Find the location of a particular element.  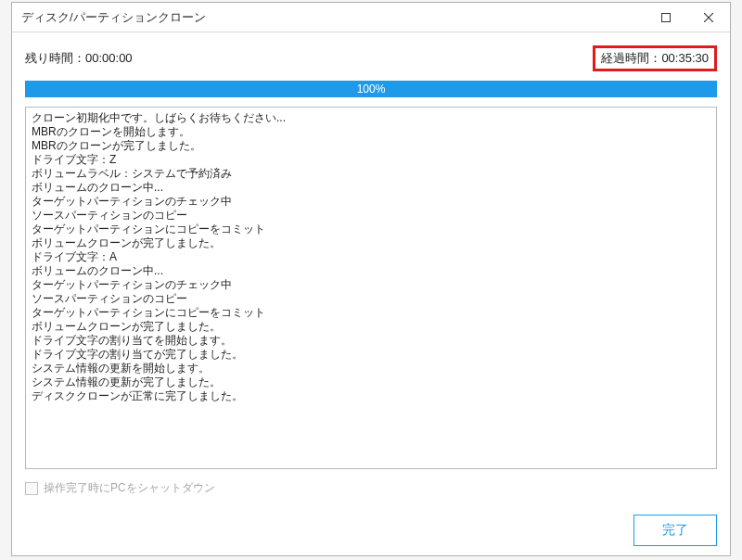

shutdown-checkbox-label: 操作完了時にPCをシャットダウン is located at coordinates (130, 488).